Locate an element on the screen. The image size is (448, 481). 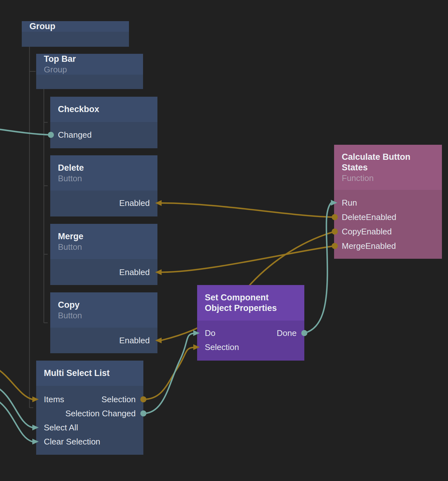
port-selection-changed: Selection Changed is located at coordinates (90, 413).